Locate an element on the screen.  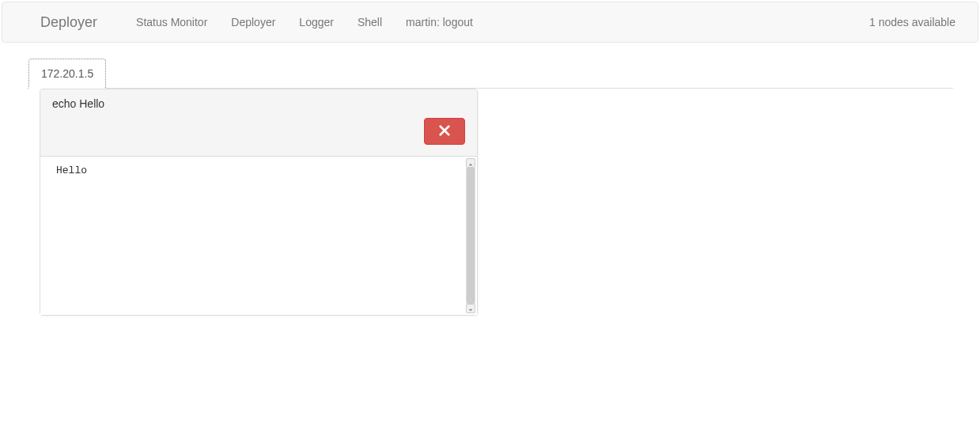
nav-status-monitor: Status Monitor is located at coordinates (172, 22).